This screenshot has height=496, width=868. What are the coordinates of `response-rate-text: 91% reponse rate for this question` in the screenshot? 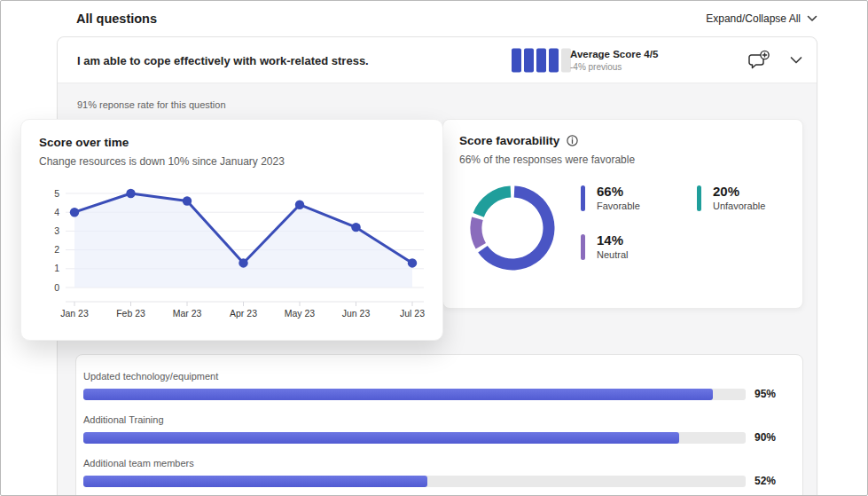 It's located at (152, 105).